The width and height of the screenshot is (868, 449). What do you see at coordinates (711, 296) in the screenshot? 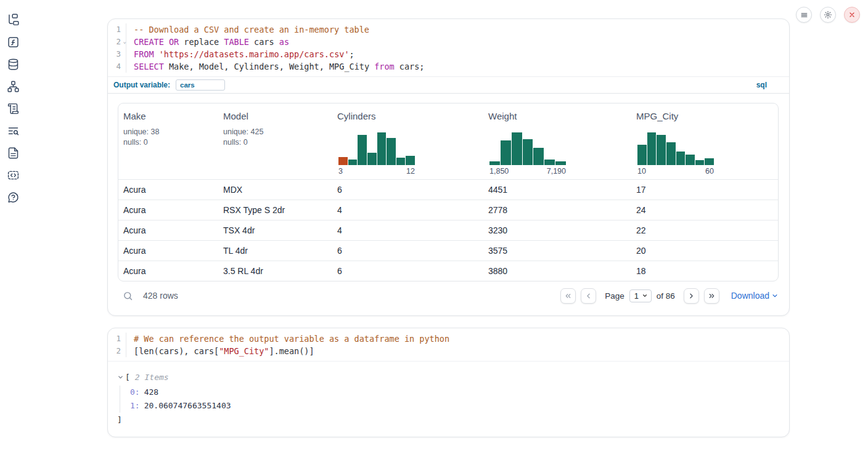
I see `chevrons-right-icon` at bounding box center [711, 296].